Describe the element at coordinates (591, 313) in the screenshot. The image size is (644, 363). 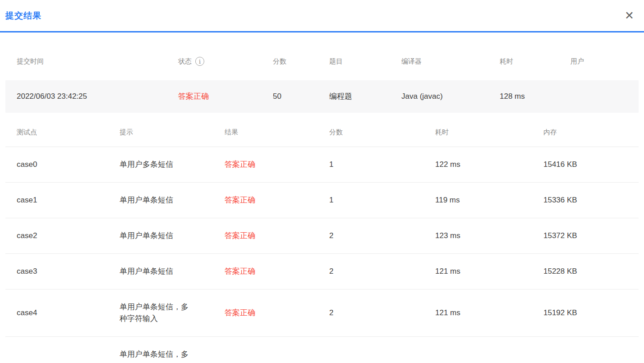
I see `cell-memory: 15192 KB` at that location.